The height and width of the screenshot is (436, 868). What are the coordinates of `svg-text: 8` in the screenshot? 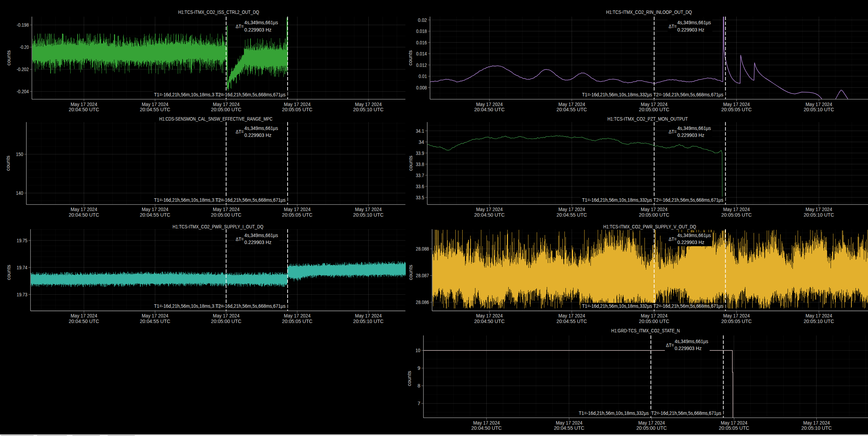 It's located at (419, 386).